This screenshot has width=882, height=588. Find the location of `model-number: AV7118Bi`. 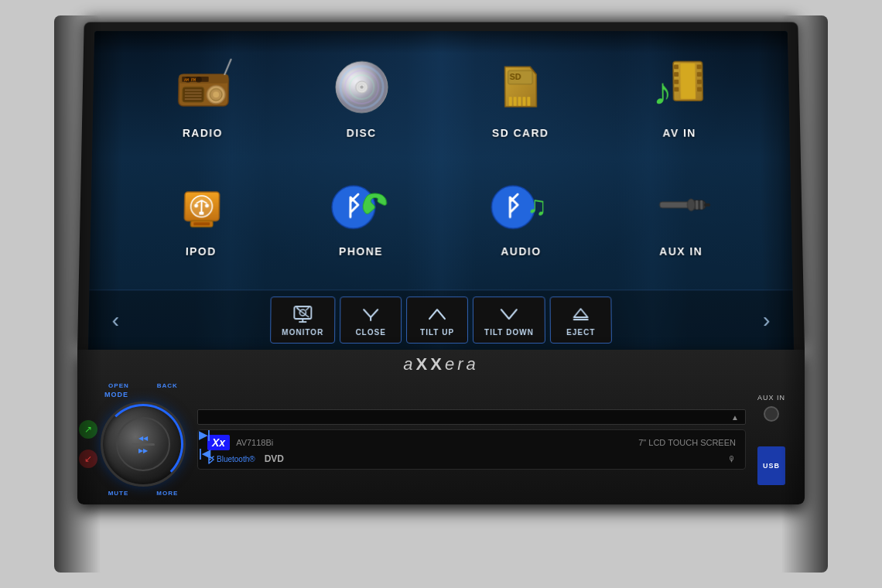

model-number: AV7118Bi is located at coordinates (255, 443).